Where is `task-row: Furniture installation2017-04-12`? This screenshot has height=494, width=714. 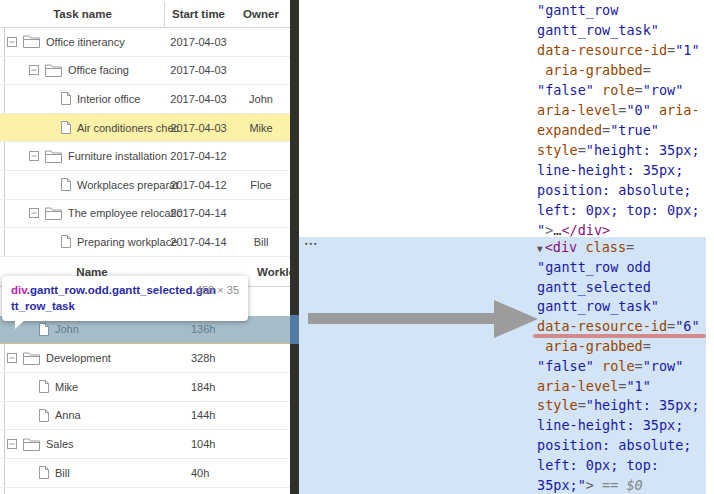
task-row: Furniture installation2017-04-12 is located at coordinates (145, 156).